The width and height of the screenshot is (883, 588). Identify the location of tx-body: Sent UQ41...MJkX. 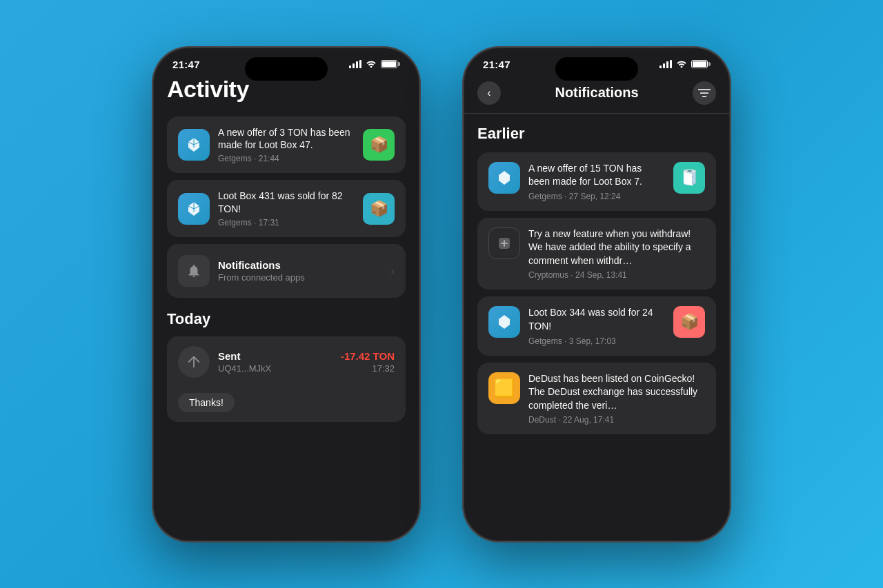
(275, 362).